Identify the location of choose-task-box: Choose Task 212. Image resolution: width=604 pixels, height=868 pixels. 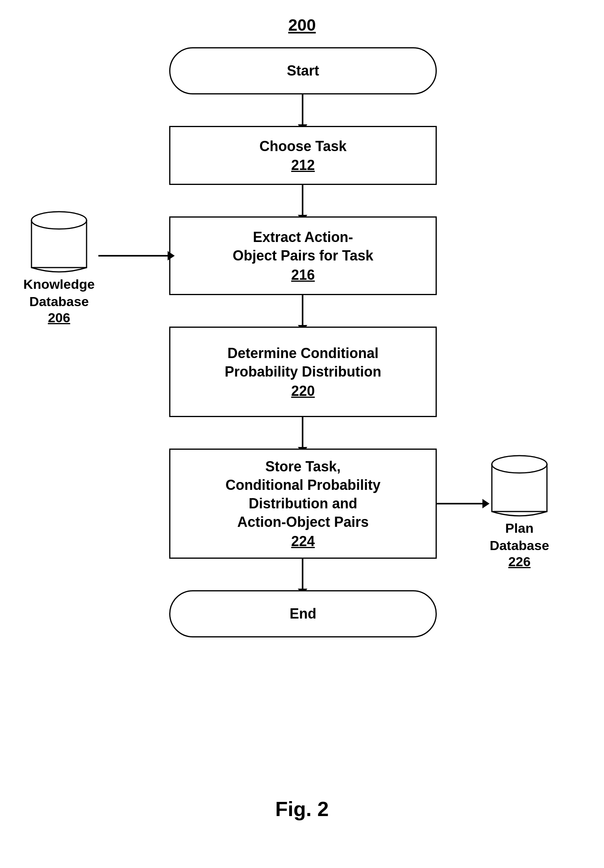
(303, 155).